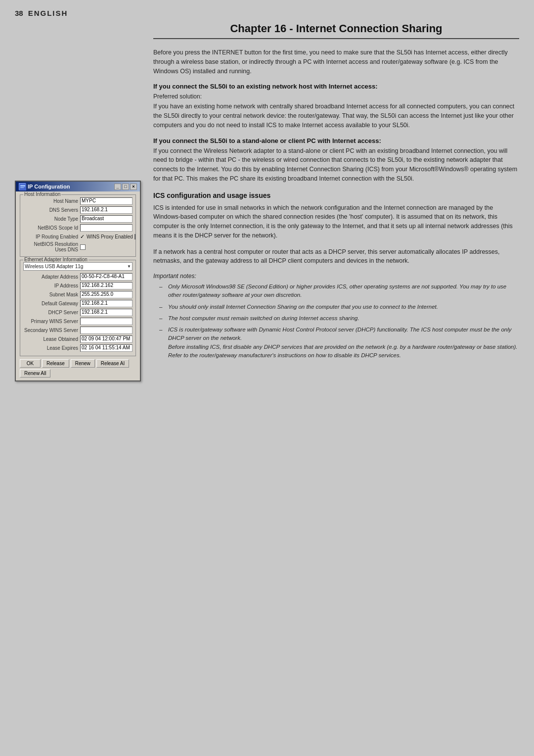 The width and height of the screenshot is (534, 756). What do you see at coordinates (78, 228) in the screenshot?
I see `netbios-scope-row: NetBIOS Scope Id` at bounding box center [78, 228].